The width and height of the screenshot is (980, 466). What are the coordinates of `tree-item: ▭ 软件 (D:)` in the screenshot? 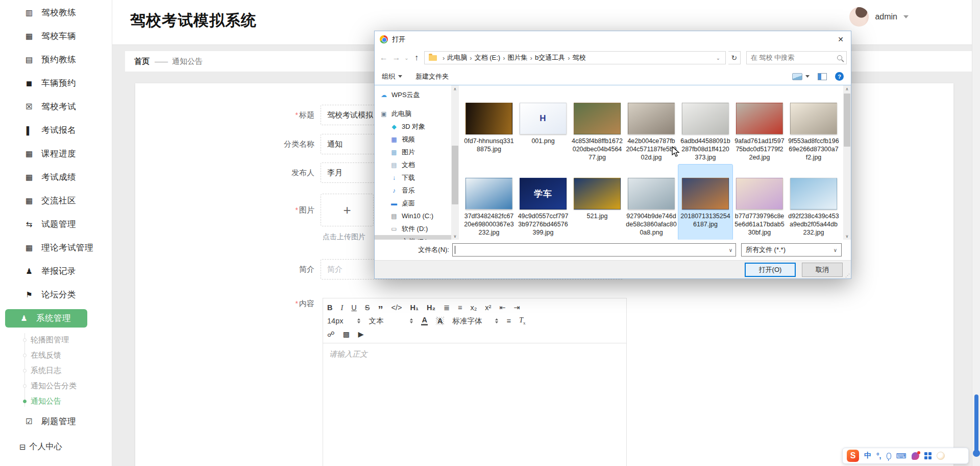 It's located at (413, 229).